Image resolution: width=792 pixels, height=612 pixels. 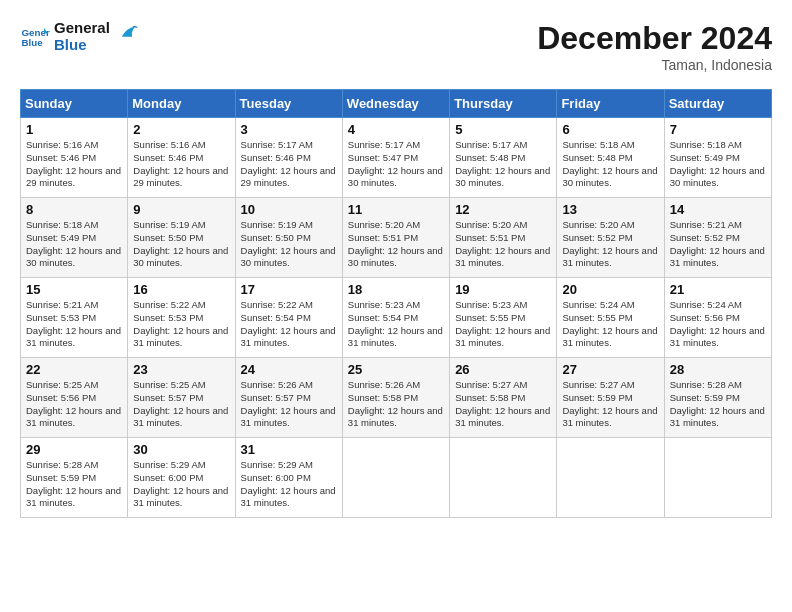 I want to click on cell-dayinfo: Sunrise: 5:20 AMSunset: 5:52 PMDaylight:…, so click(x=610, y=244).